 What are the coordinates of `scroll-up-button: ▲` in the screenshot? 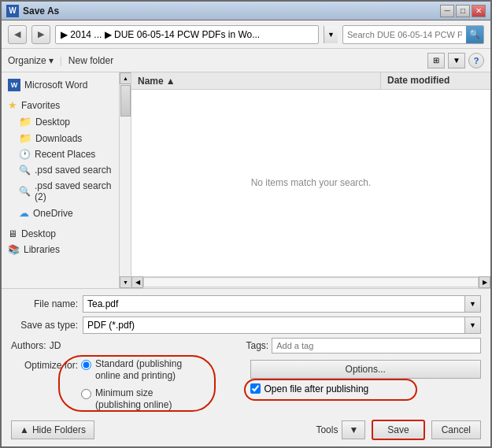 It's located at (126, 79).